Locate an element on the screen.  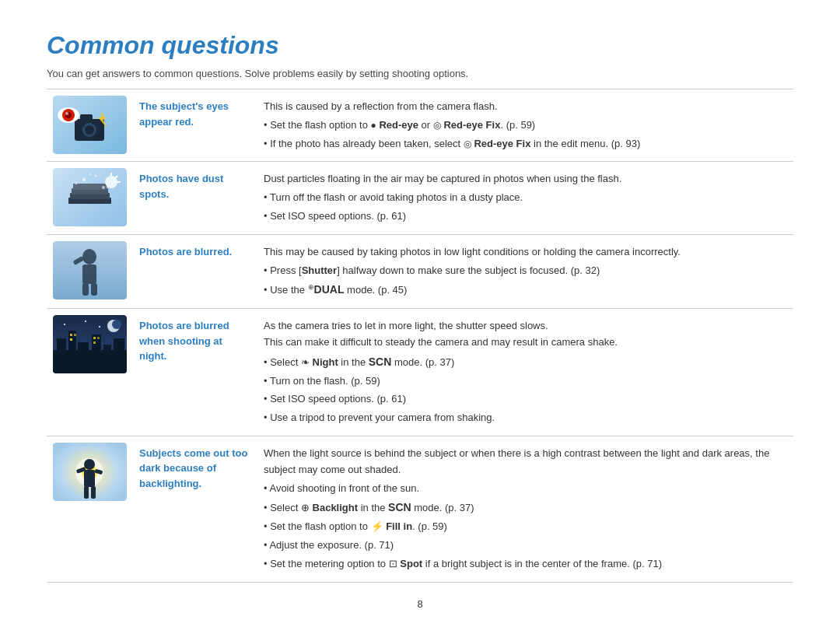
label-dust: Photos have dust spots. is located at coordinates (195, 198).